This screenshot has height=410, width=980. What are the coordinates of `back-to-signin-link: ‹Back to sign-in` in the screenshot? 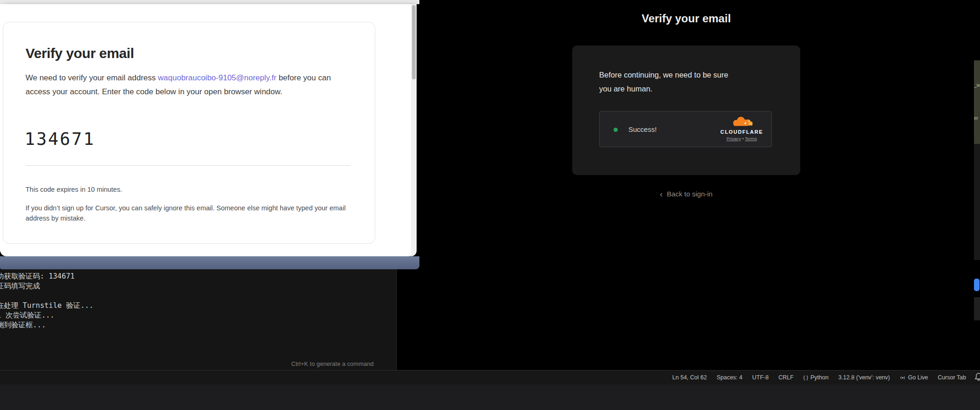 It's located at (686, 194).